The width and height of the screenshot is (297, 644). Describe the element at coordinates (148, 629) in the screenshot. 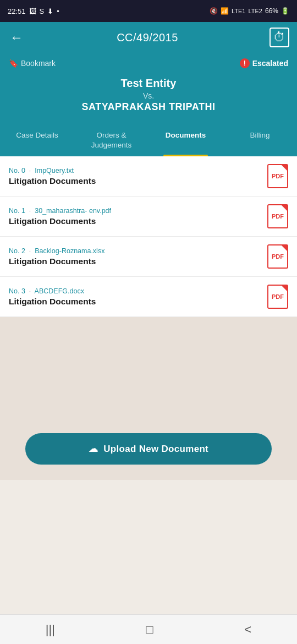

I see `bottom-nav: ||| □ <` at that location.